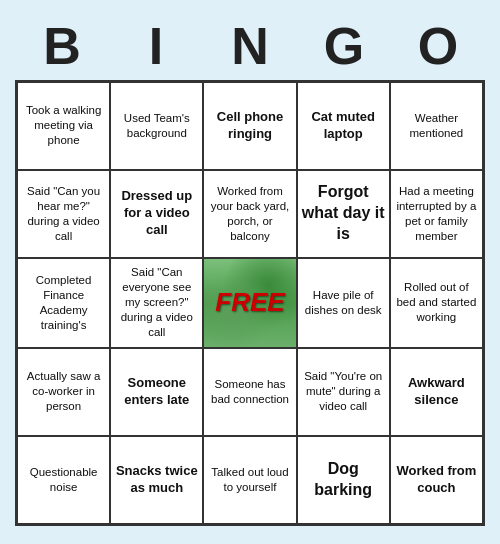  What do you see at coordinates (436, 392) in the screenshot?
I see `cell-text-19: Awkward silence` at bounding box center [436, 392].